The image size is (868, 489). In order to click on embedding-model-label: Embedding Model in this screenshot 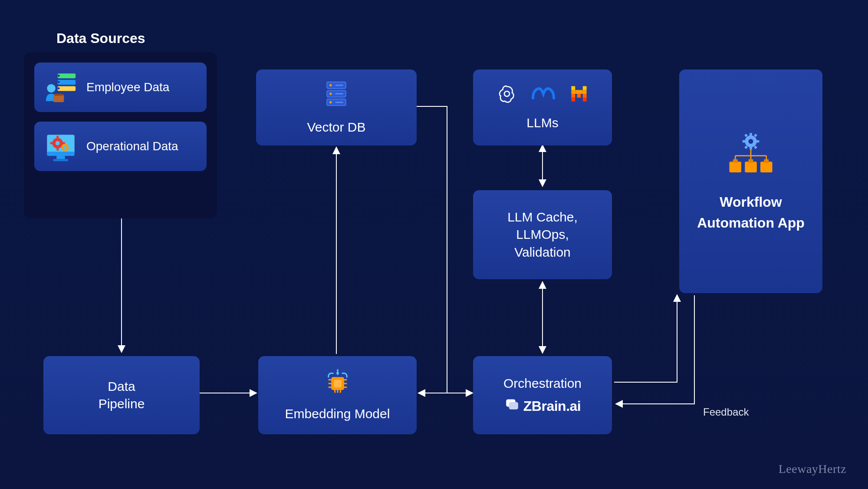, I will do `click(338, 414)`.